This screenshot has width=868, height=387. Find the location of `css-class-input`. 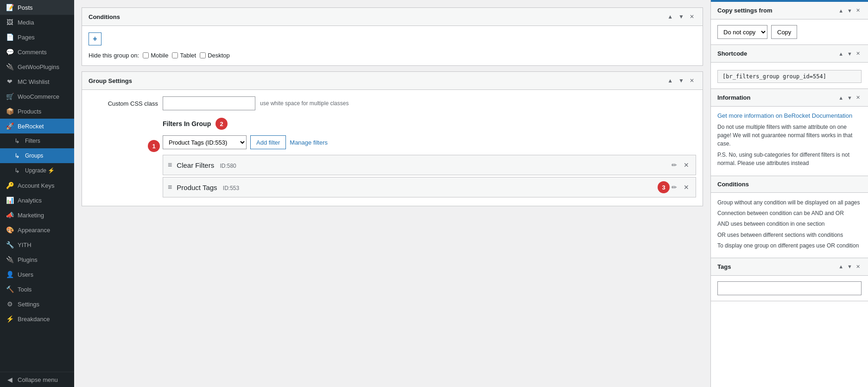

css-class-input is located at coordinates (209, 103).